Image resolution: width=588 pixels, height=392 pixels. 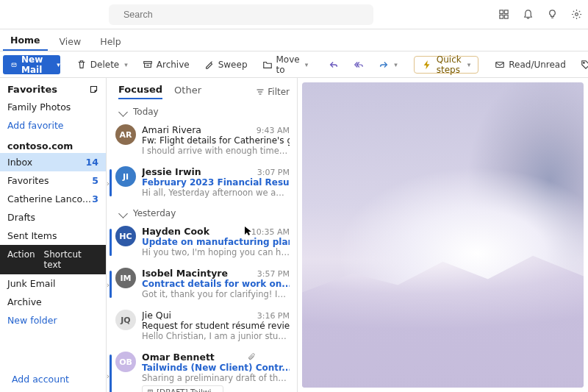 What do you see at coordinates (584, 65) in the screenshot?
I see `tag-icon` at bounding box center [584, 65].